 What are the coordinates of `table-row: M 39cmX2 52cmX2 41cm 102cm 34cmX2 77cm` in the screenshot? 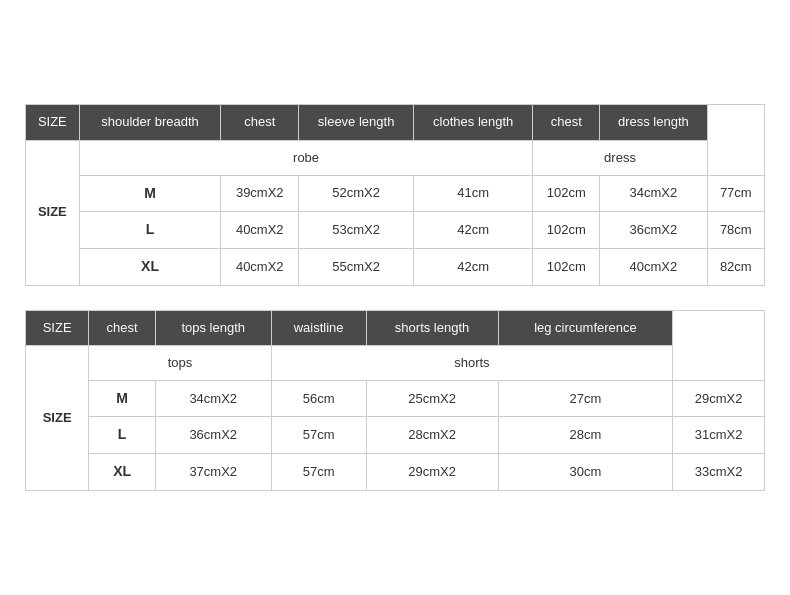 It's located at (396, 194).